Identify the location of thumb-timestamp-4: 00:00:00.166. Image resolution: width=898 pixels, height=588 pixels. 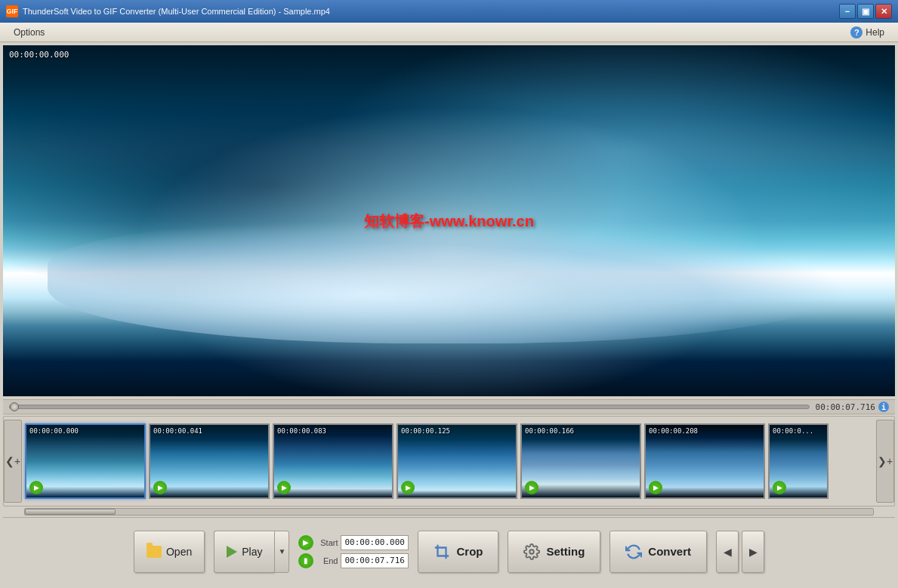
(550, 431).